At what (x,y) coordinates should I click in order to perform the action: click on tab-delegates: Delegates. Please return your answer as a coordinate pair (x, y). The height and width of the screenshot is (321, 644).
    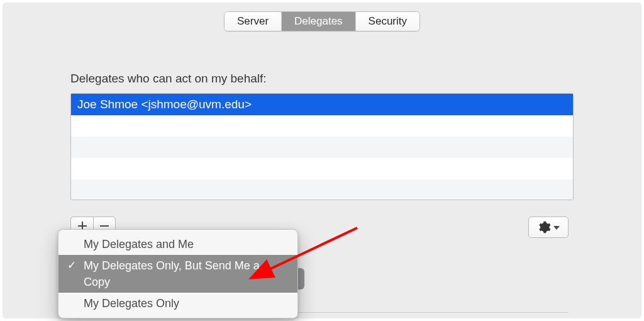
    Looking at the image, I should click on (319, 21).